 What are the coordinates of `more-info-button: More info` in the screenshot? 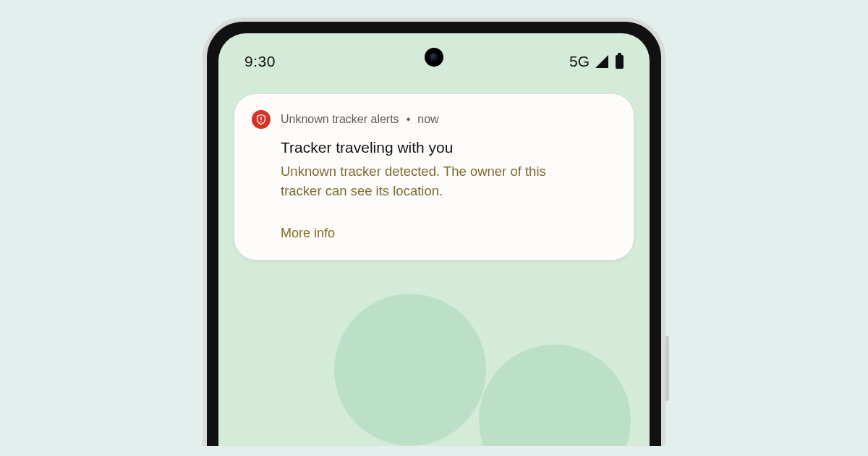 It's located at (448, 233).